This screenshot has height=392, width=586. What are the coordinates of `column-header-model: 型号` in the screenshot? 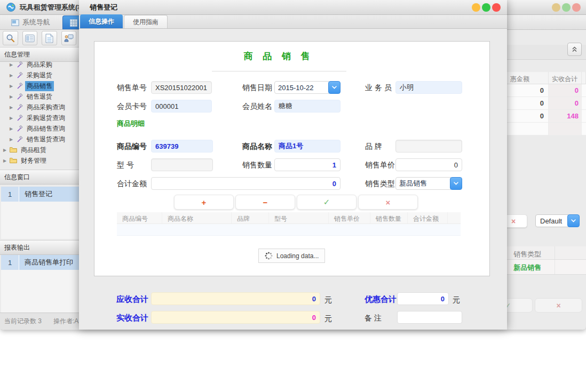 It's located at (299, 218).